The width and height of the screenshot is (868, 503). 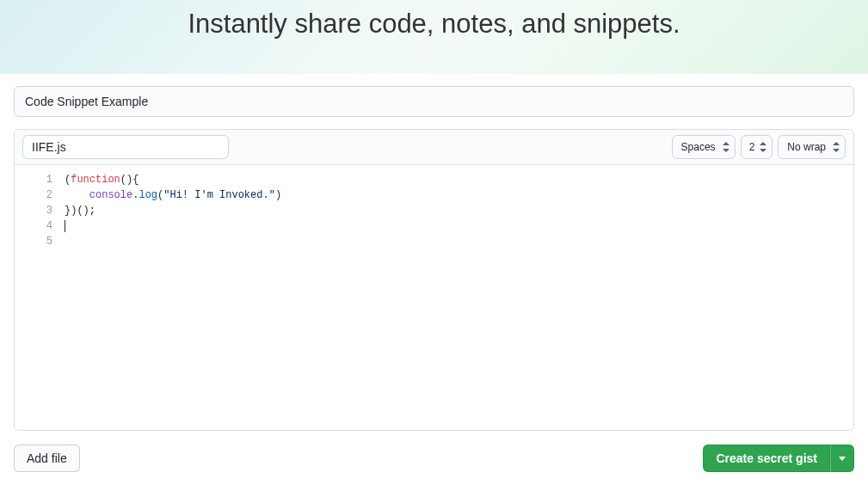 What do you see at coordinates (779, 458) in the screenshot?
I see `create-button-group: Create secret gist` at bounding box center [779, 458].